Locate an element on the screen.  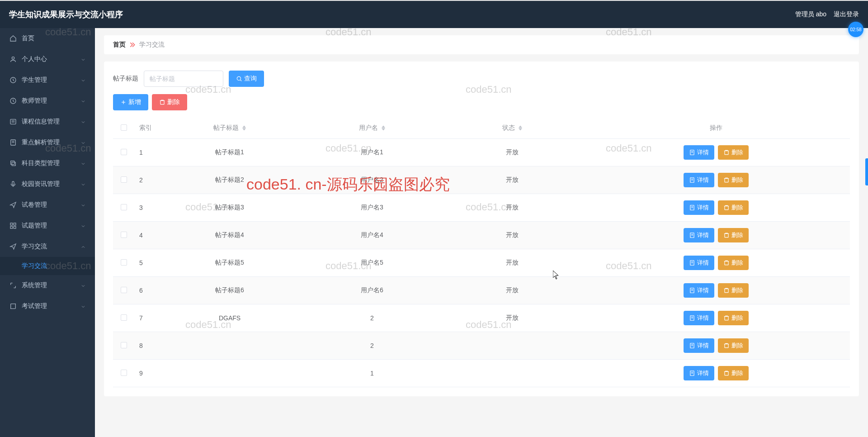
col-header-ops: 操作 is located at coordinates (716, 128).